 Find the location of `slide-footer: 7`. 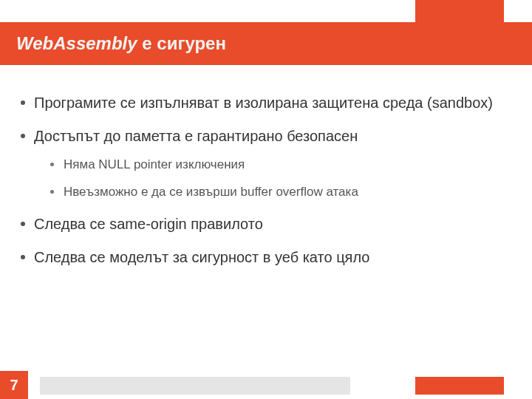

slide-footer: 7 is located at coordinates (266, 385).